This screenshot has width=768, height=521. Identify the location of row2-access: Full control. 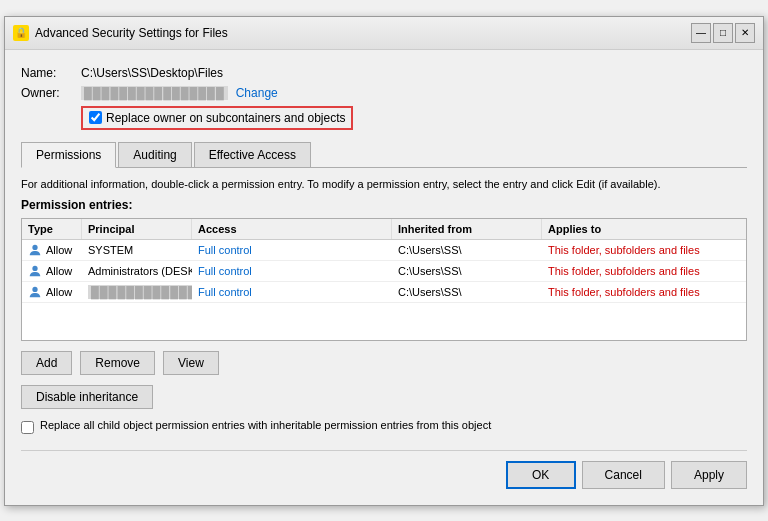
(292, 271).